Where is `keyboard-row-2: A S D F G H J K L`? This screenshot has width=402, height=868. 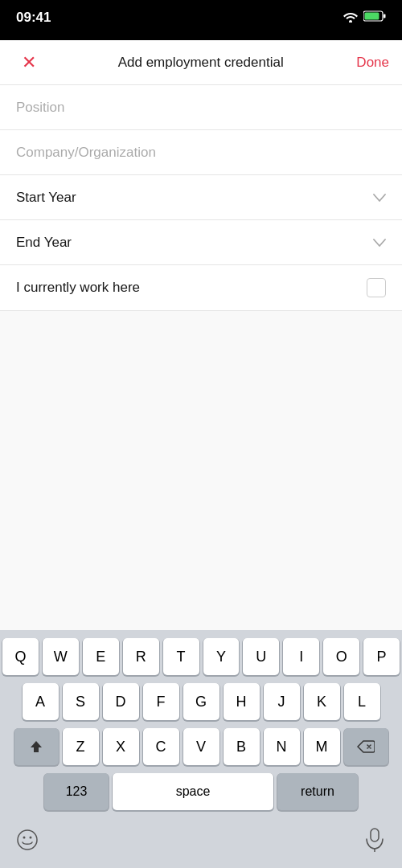
keyboard-row-2: A S D F G H J K L is located at coordinates (201, 702).